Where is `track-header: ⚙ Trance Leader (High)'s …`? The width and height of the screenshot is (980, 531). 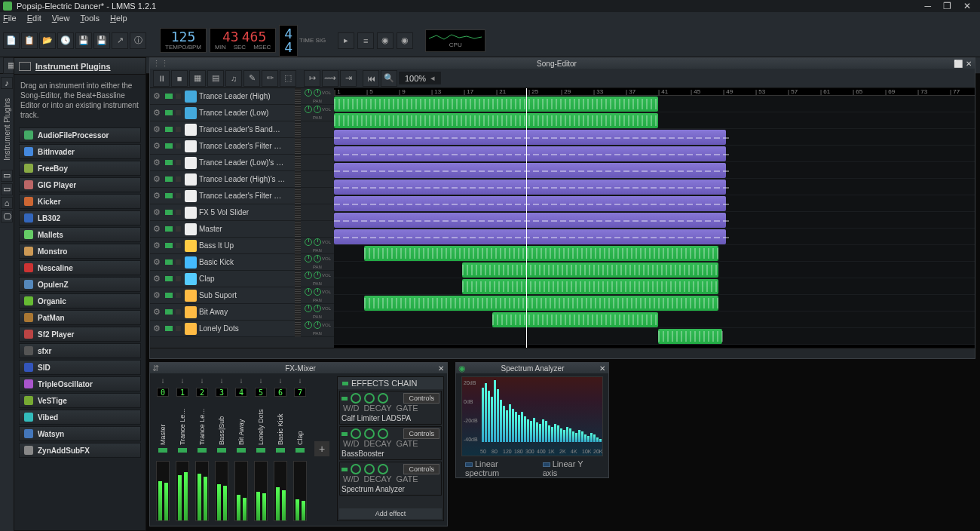
track-header: ⚙ Trance Leader (High)'s … is located at coordinates (225, 180).